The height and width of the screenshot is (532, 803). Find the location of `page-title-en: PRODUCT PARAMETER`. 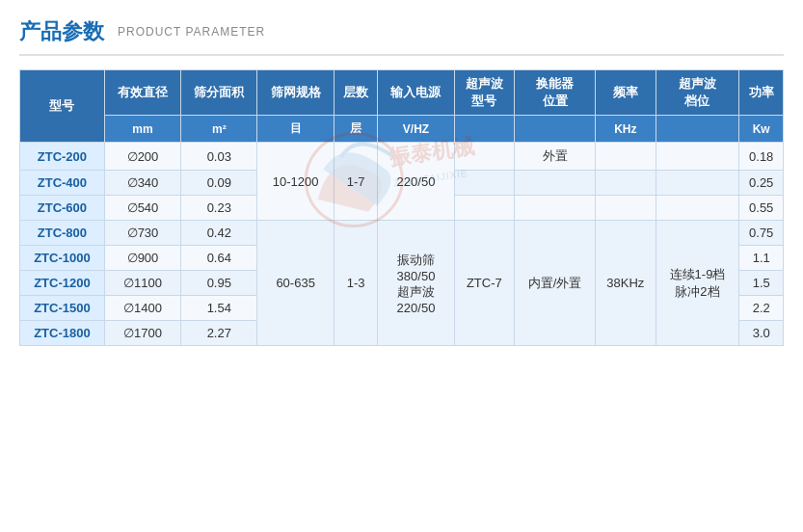

page-title-en: PRODUCT PARAMETER is located at coordinates (191, 32).